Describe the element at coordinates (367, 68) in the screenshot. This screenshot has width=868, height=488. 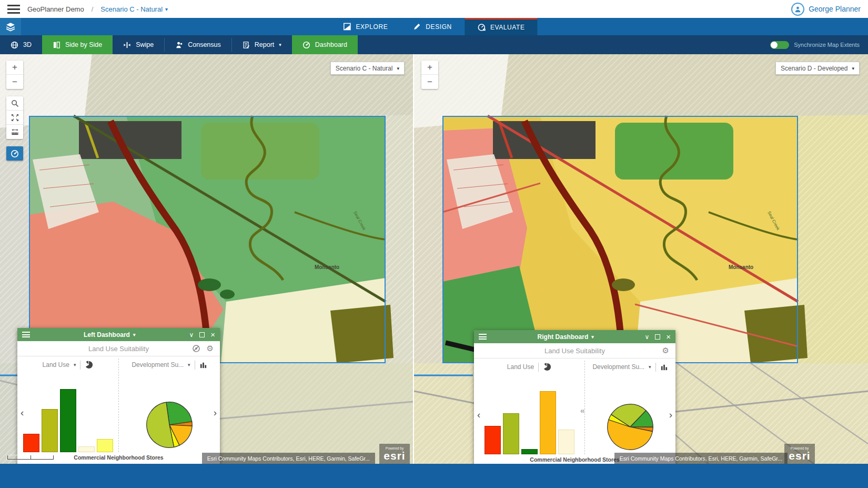
I see `left-scenario-selector: Scenario C - Natural ▾` at that location.